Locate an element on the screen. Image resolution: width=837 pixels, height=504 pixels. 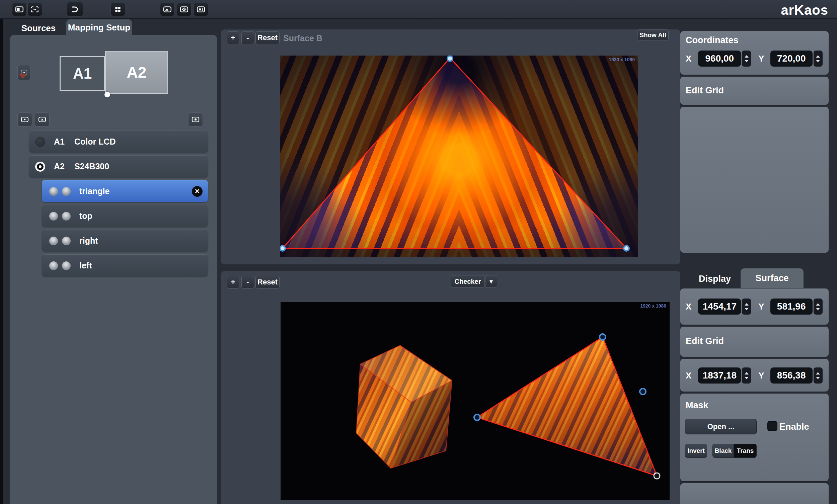
tab-sources: Sources is located at coordinates (38, 28).